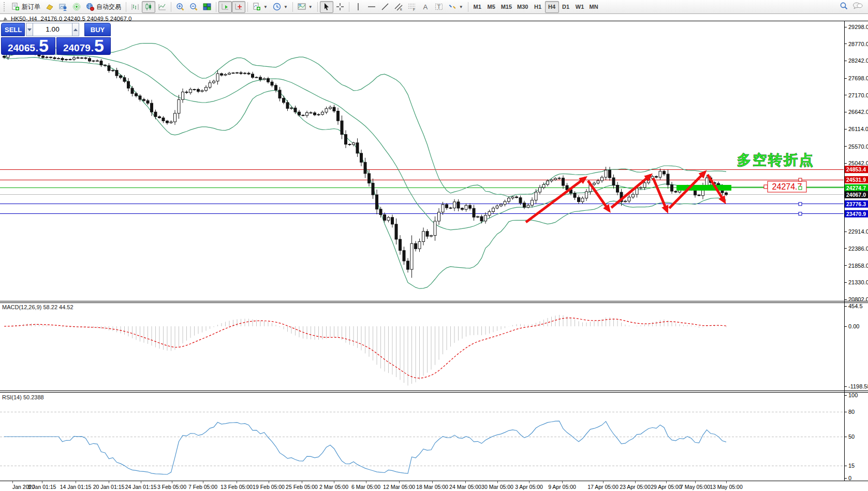  Describe the element at coordinates (594, 7) in the screenshot. I see `timeframe-mn-button: MN` at that location.